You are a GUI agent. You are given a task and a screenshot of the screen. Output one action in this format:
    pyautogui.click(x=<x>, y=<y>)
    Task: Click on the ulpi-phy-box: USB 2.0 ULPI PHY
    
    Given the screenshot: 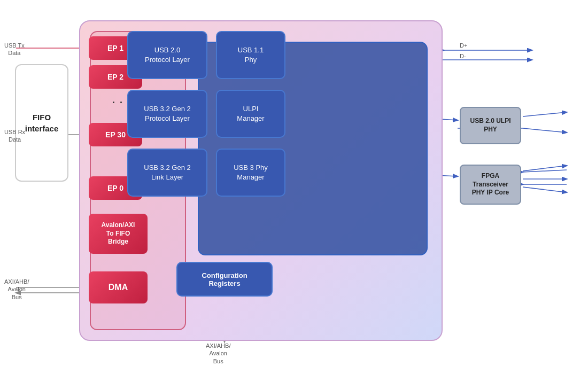 What is the action you would take?
    pyautogui.click(x=491, y=126)
    